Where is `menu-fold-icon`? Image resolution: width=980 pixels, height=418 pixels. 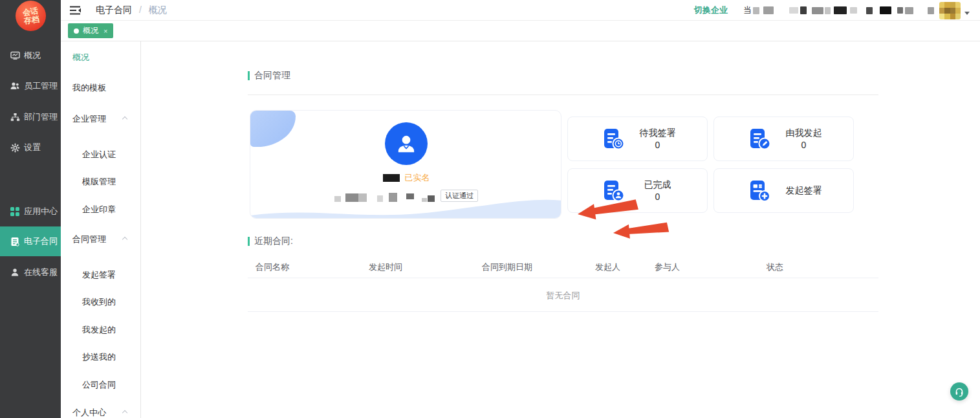
menu-fold-icon is located at coordinates (76, 10).